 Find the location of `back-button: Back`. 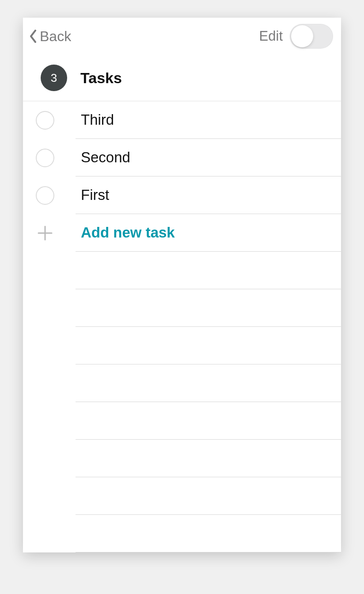

back-button: Back is located at coordinates (50, 36).